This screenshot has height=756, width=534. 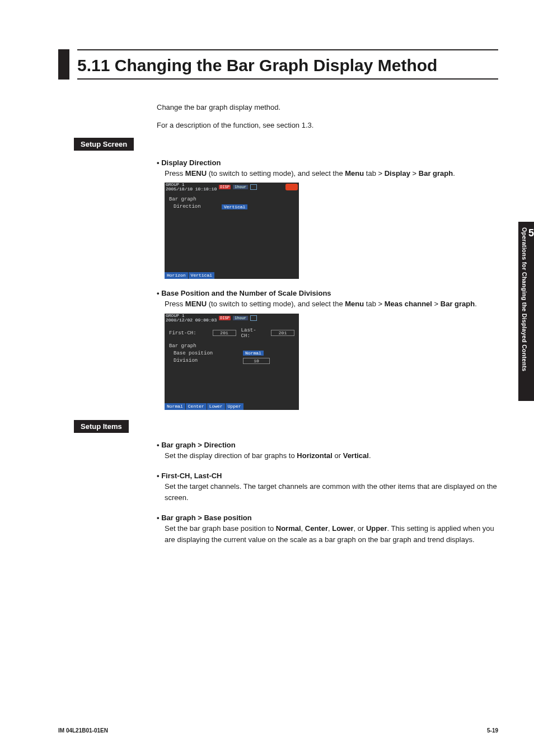 I want to click on heading-bar, so click(x=64, y=64).